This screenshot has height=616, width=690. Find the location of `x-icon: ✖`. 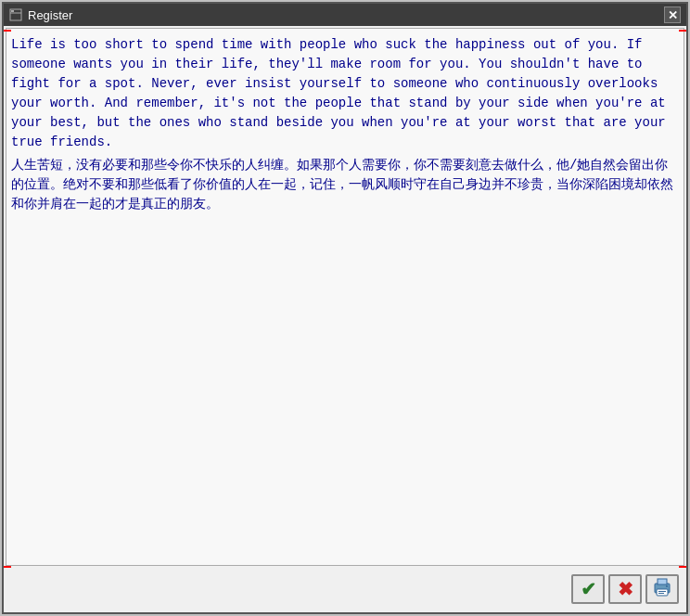

x-icon: ✖ is located at coordinates (625, 589).